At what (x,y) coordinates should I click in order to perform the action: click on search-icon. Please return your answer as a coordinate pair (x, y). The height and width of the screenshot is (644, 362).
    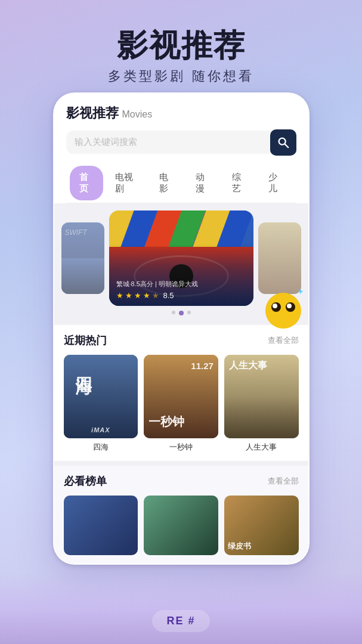
    Looking at the image, I should click on (283, 143).